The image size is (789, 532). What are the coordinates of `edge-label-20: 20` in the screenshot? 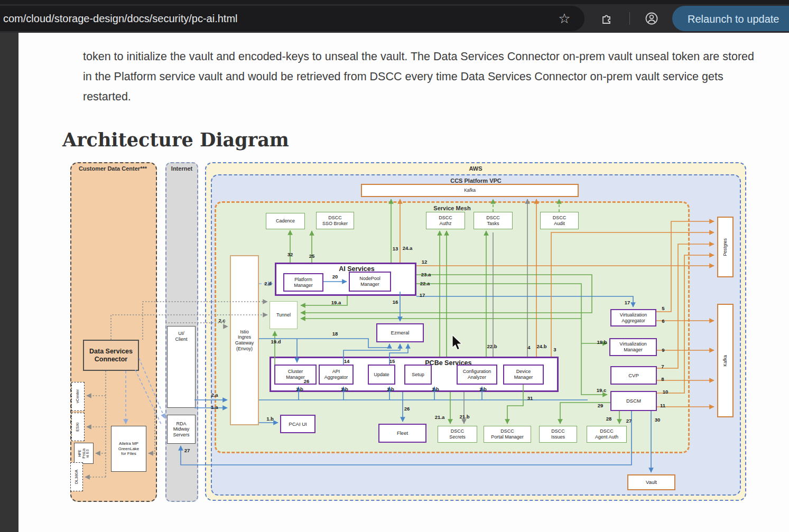 It's located at (335, 277).